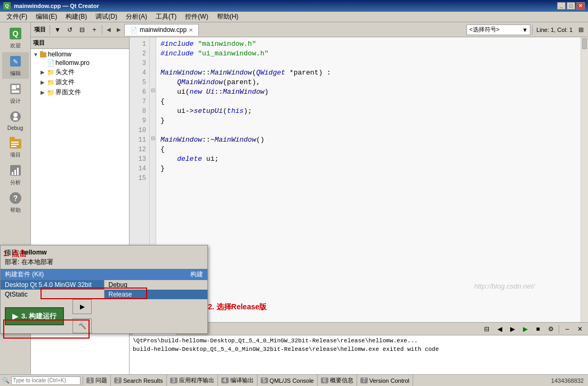 This screenshot has height=386, width=588. What do you see at coordinates (82, 307) in the screenshot?
I see `popup-run-only-btn: ▶` at bounding box center [82, 307].